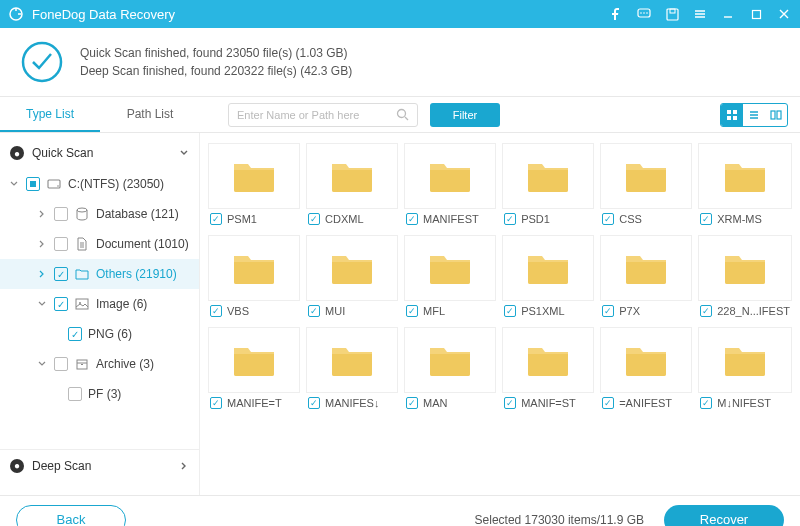 Image resolution: width=800 pixels, height=526 pixels. I want to click on tree-others: ✓ Others (21910), so click(100, 274).